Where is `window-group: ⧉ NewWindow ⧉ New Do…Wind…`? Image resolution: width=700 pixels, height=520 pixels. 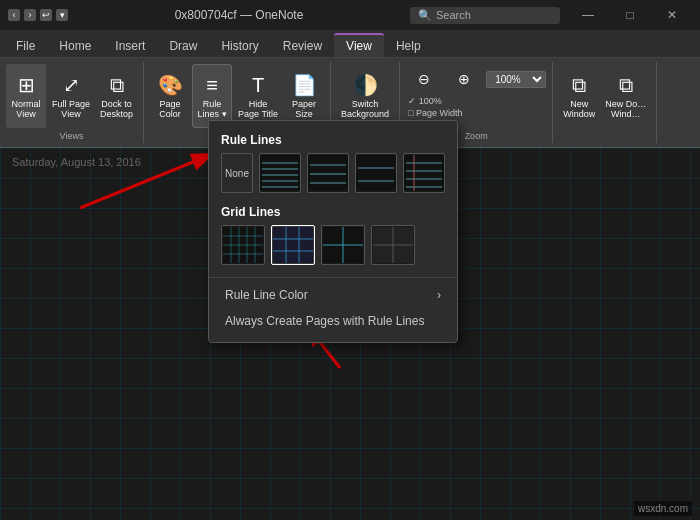 window-group: ⧉ NewWindow ⧉ New Do…Wind… is located at coordinates (605, 102).